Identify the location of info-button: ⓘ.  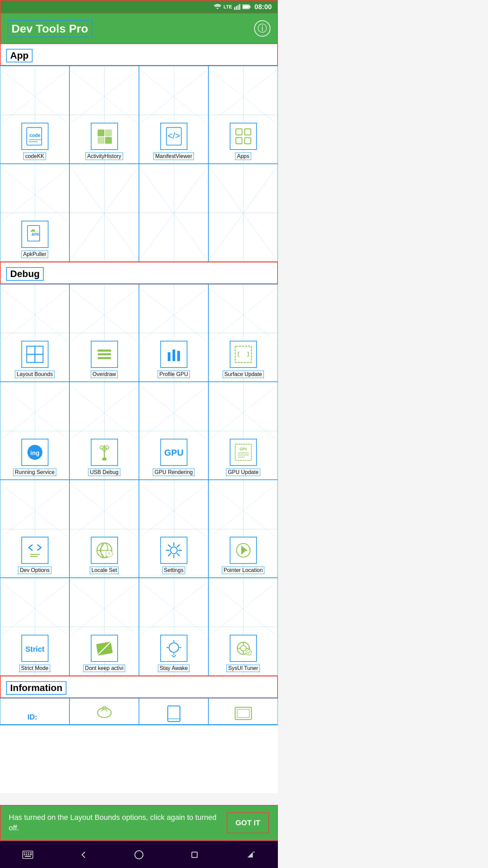
(262, 28).